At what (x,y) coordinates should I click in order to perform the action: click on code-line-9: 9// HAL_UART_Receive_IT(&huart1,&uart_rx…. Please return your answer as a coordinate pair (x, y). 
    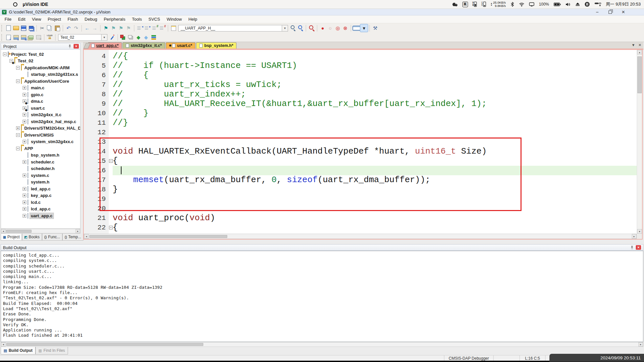
    Looking at the image, I should click on (360, 104).